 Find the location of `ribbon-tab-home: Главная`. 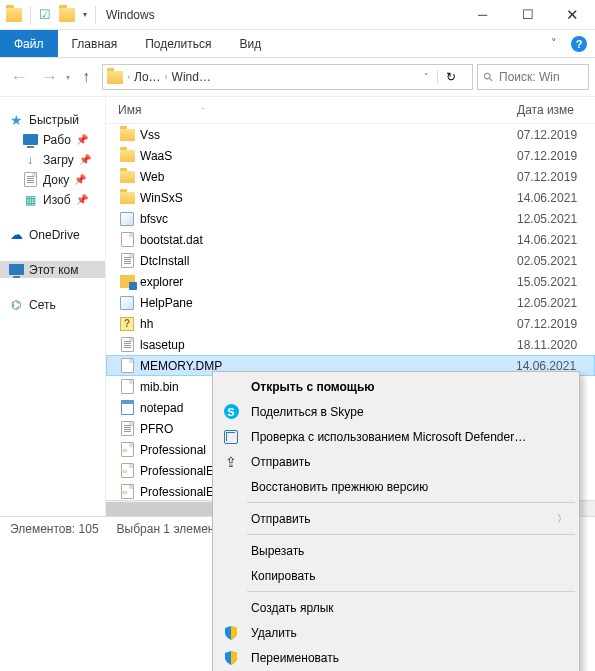

ribbon-tab-home: Главная is located at coordinates (95, 44).